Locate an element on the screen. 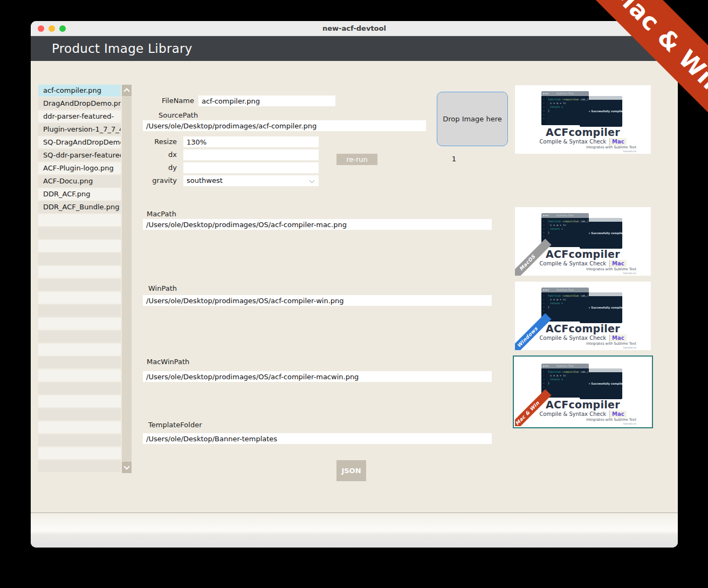 The image size is (708, 588). macwinpath-input is located at coordinates (317, 377).